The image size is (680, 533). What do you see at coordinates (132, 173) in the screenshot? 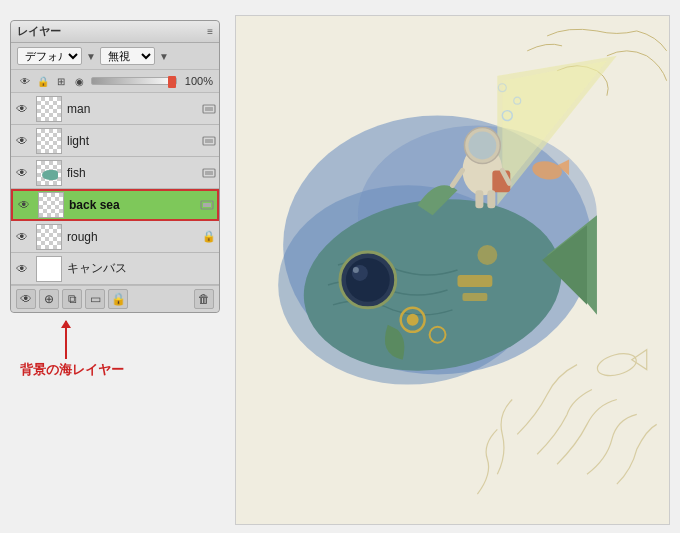
I see `layer-name-fish: fish` at bounding box center [132, 173].